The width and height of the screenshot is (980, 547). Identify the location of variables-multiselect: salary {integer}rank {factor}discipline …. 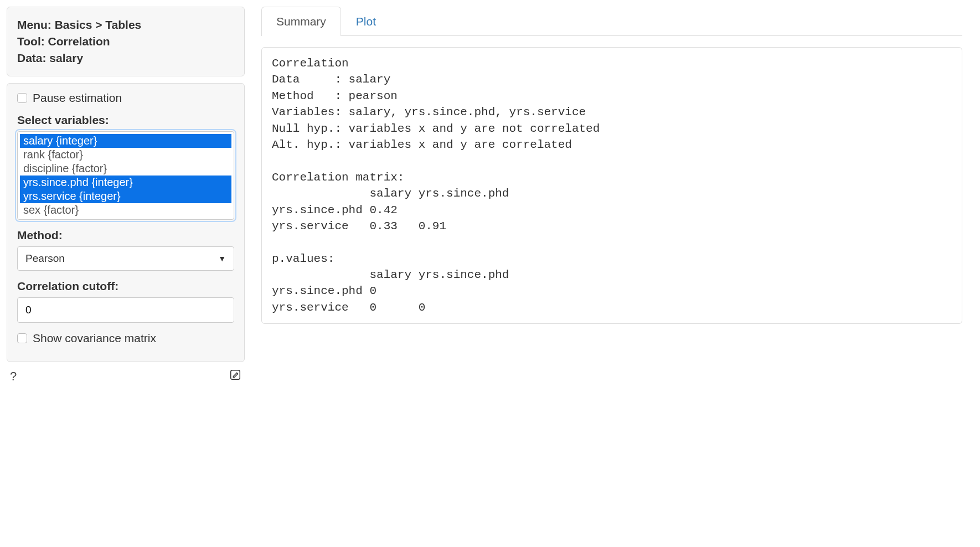
(126, 176).